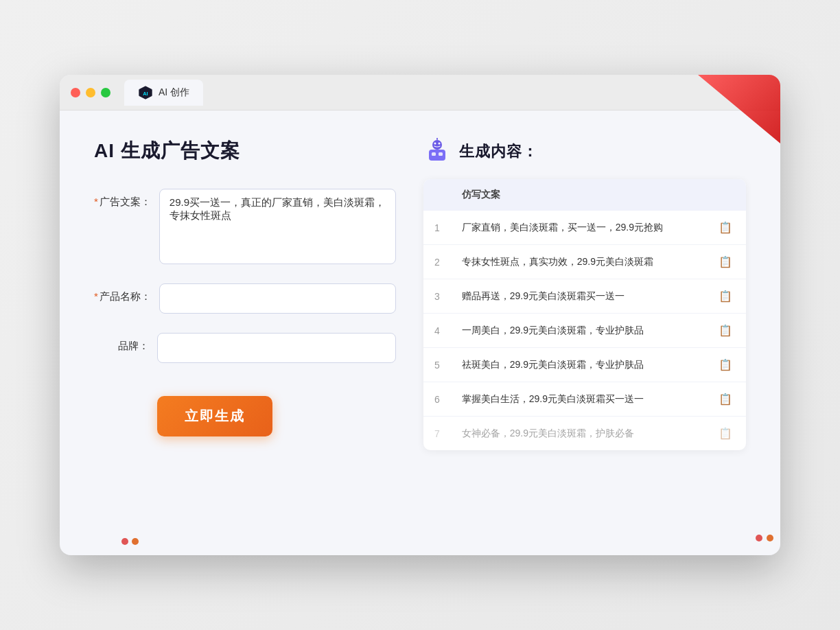 This screenshot has width=840, height=630. Describe the element at coordinates (585, 228) in the screenshot. I see `table-row: 1 厂家直销，美白淡斑霜，买一送一，29.9元抢购 📋` at that location.